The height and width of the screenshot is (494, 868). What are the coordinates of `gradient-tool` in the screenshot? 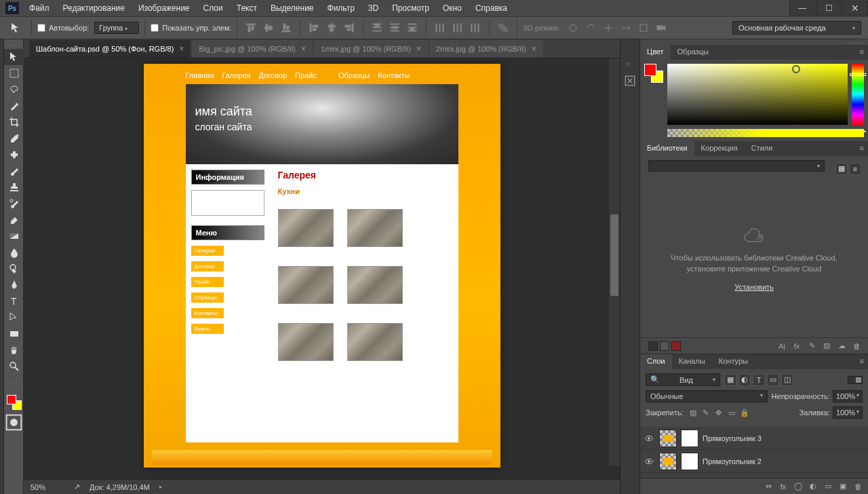 It's located at (14, 236).